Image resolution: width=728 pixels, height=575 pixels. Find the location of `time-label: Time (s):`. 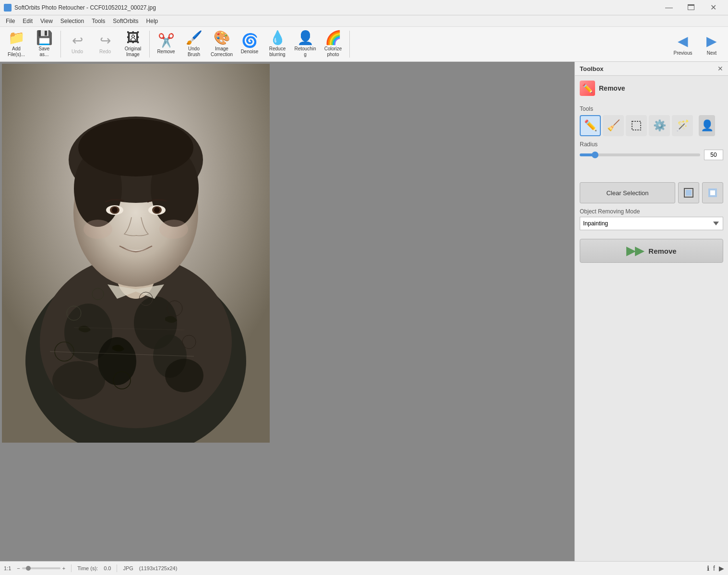

time-label: Time (s): is located at coordinates (87, 568).